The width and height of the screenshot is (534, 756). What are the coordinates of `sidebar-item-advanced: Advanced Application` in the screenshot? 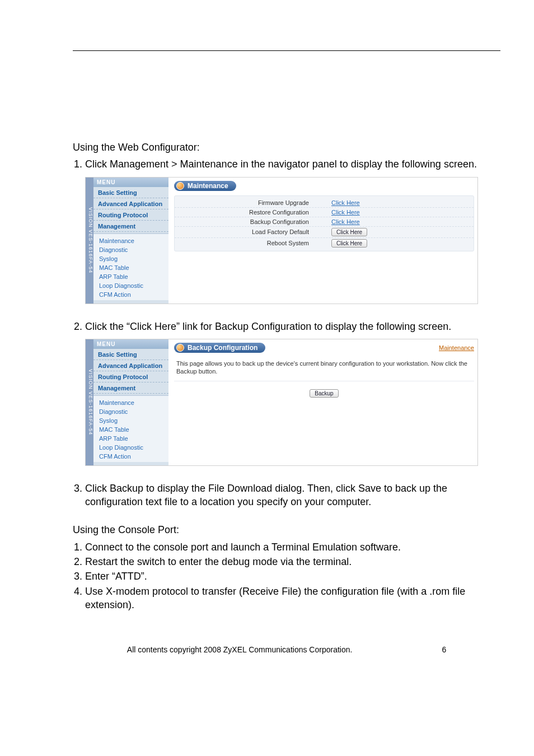 It's located at (131, 204).